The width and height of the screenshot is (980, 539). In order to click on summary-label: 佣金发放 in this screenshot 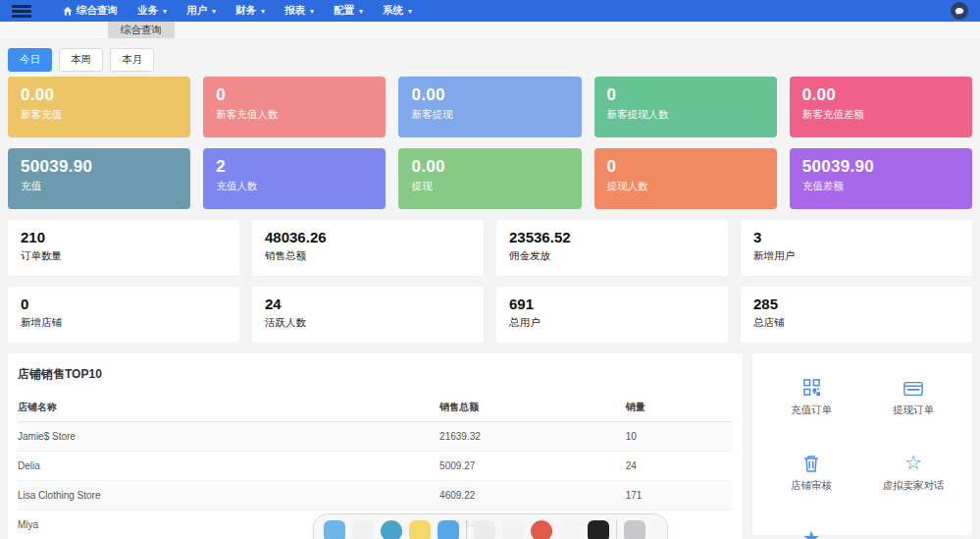, I will do `click(612, 256)`.